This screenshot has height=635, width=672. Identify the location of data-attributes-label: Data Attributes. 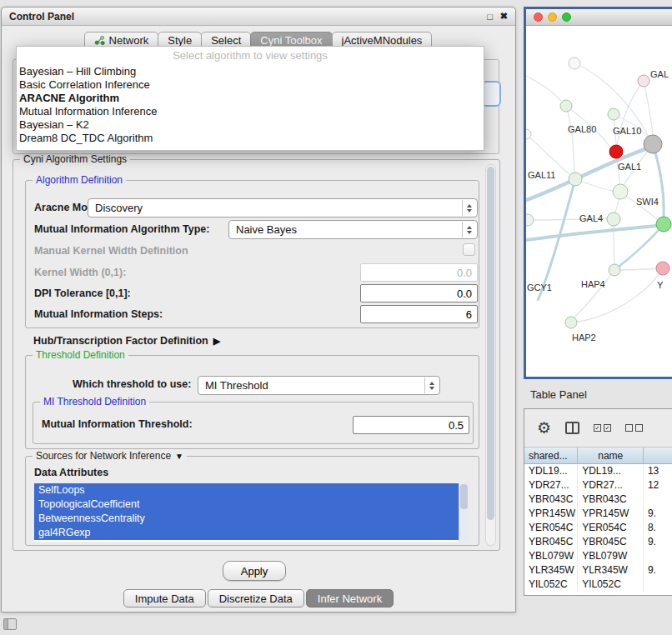
(72, 473).